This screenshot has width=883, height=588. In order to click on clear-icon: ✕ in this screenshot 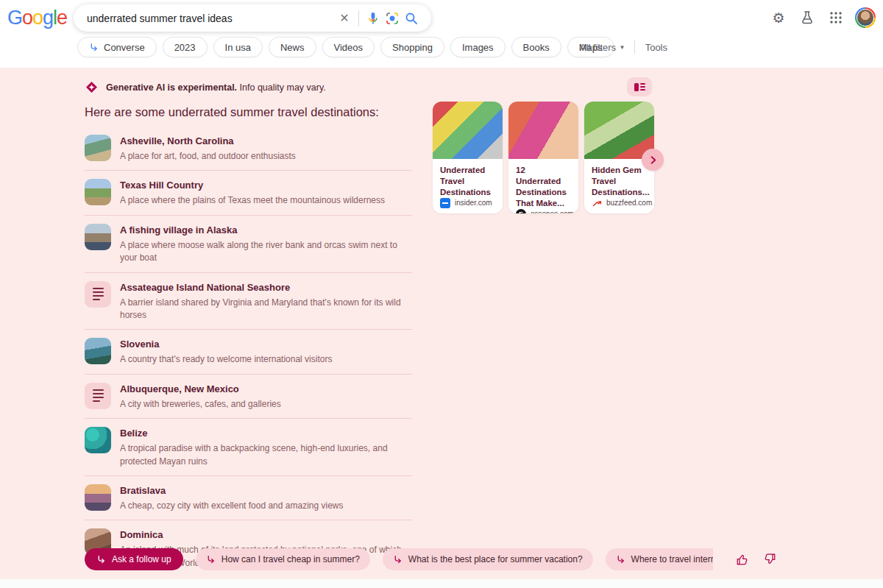, I will do `click(344, 18)`.